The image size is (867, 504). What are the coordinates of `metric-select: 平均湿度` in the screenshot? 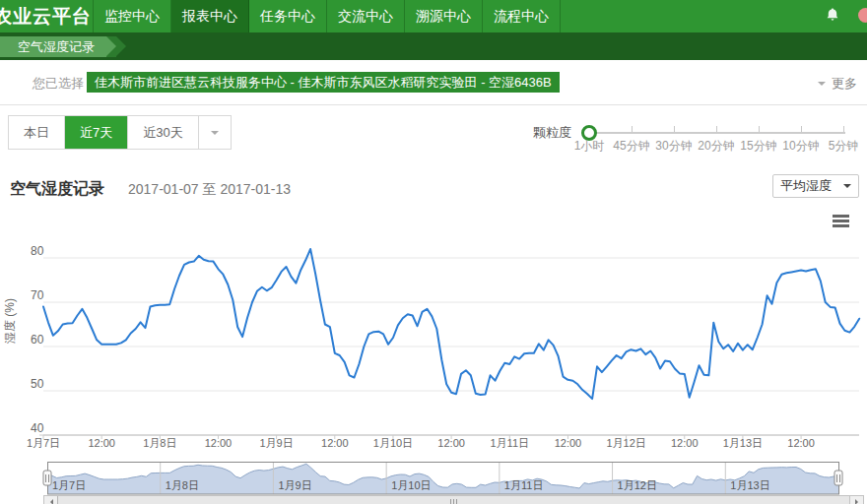 It's located at (816, 186).